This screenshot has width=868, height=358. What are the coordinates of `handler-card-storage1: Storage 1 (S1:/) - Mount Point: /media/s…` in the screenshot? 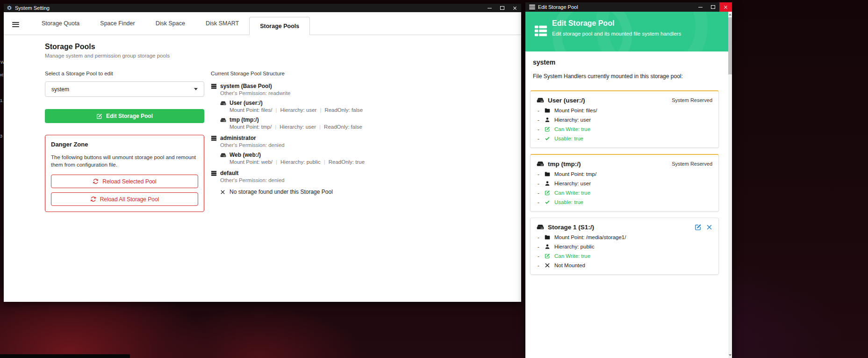 It's located at (624, 246).